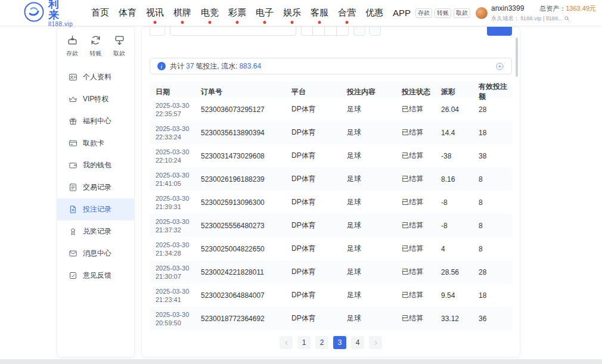  I want to click on sidebar-item: 消息中心, so click(95, 254).